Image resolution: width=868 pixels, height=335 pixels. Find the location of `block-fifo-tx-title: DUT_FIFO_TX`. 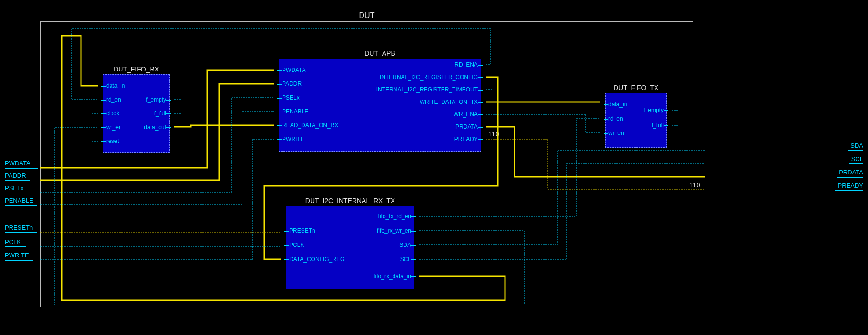

block-fifo-tx-title: DUT_FIFO_TX is located at coordinates (636, 88).